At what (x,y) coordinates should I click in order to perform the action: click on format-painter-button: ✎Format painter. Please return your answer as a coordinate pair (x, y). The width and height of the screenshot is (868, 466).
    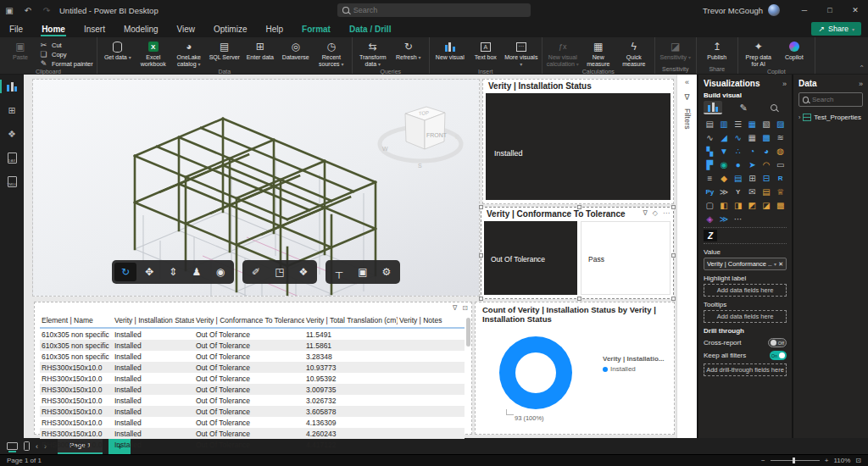
    Looking at the image, I should click on (66, 64).